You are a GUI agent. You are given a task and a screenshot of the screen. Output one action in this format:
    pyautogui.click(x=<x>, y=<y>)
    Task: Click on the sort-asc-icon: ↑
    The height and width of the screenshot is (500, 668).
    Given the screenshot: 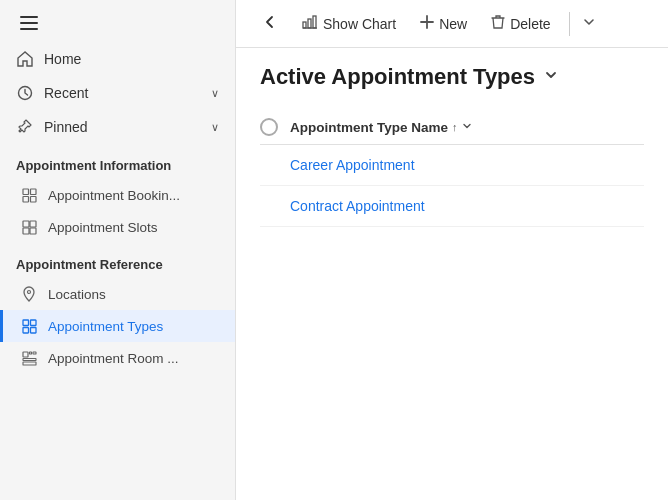 What is the action you would take?
    pyautogui.click(x=455, y=127)
    